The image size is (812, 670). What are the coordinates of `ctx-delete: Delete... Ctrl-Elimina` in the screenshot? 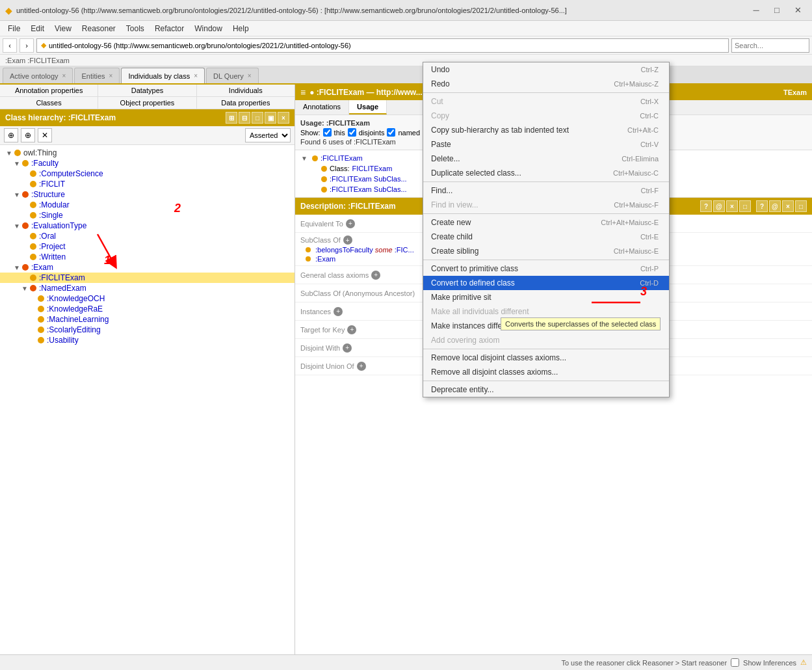 It's located at (546, 159).